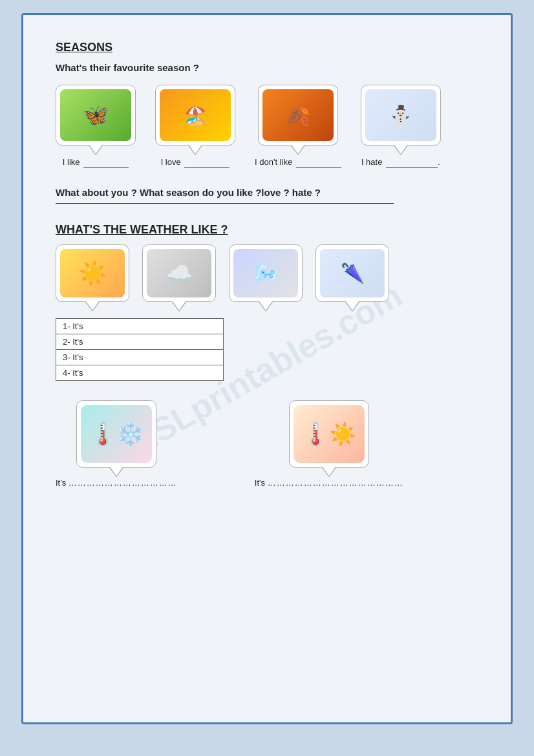  Describe the element at coordinates (195, 115) in the screenshot. I see `summer-icon: 🏖️` at that location.